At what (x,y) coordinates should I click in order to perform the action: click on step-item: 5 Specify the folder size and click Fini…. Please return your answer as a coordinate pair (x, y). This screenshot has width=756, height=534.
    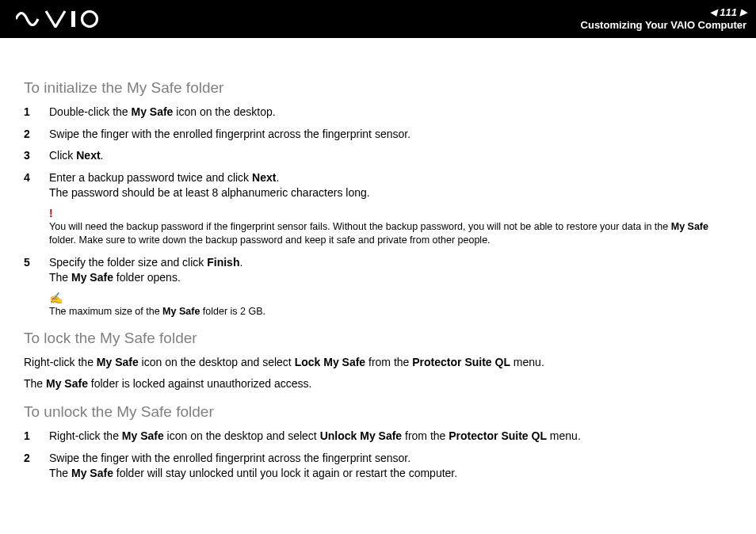
    Looking at the image, I should click on (378, 271).